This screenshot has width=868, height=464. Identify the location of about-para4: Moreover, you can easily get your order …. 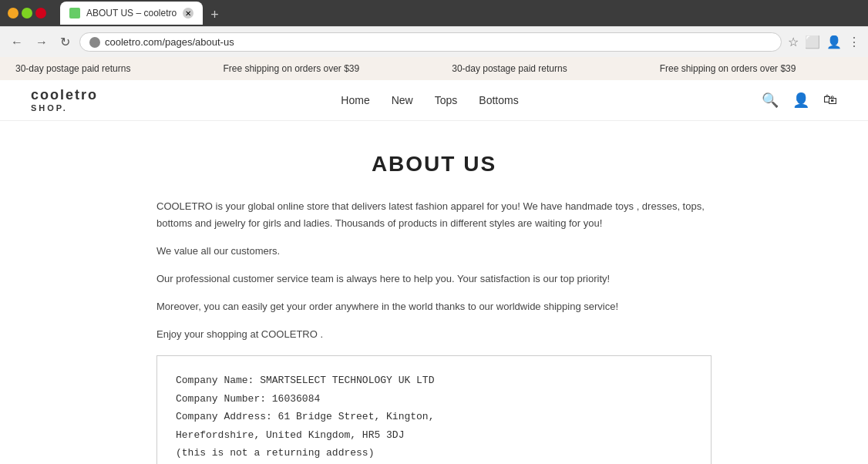
(434, 307).